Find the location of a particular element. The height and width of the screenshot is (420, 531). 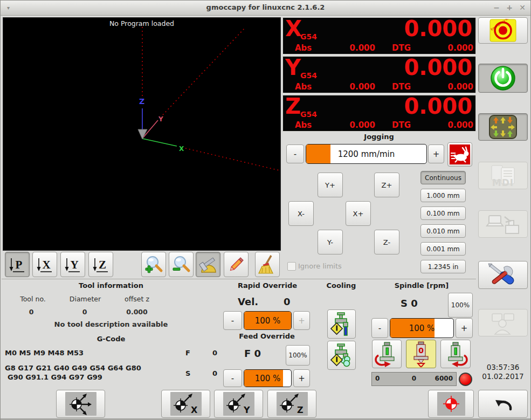

home-y-button: Y is located at coordinates (238, 404).